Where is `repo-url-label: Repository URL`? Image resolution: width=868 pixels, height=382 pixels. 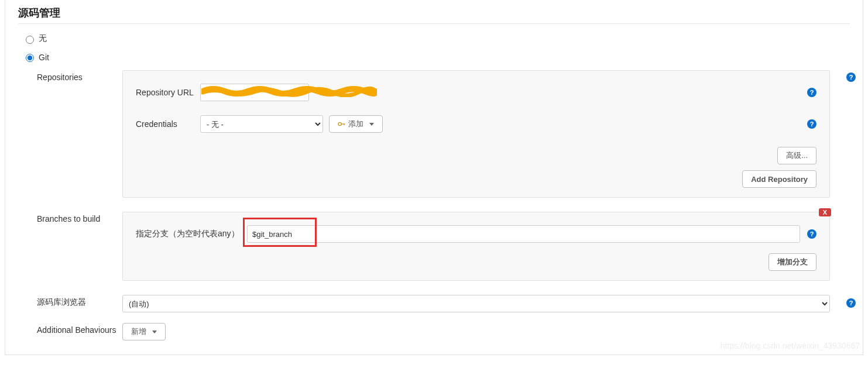
repo-url-label: Repository URL is located at coordinates (168, 92).